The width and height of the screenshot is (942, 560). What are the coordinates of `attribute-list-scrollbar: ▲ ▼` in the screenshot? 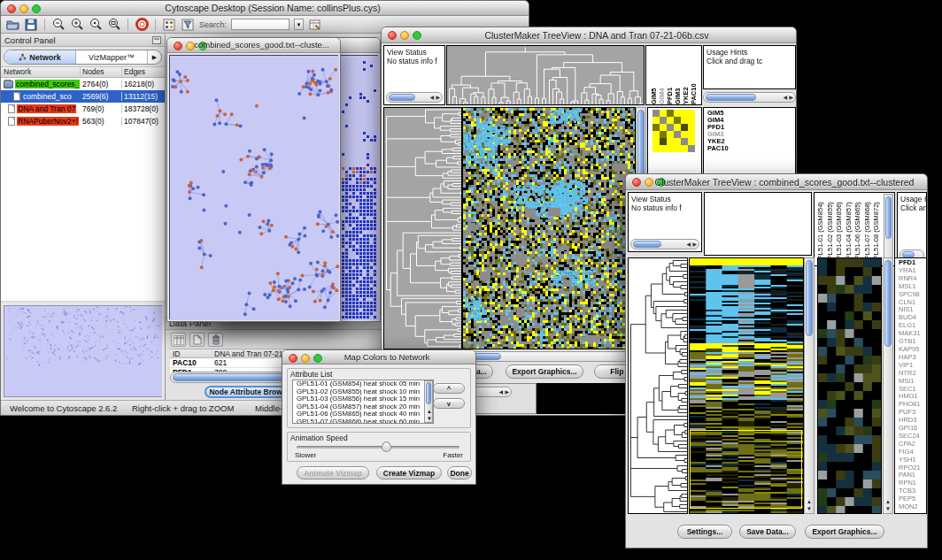 It's located at (429, 402).